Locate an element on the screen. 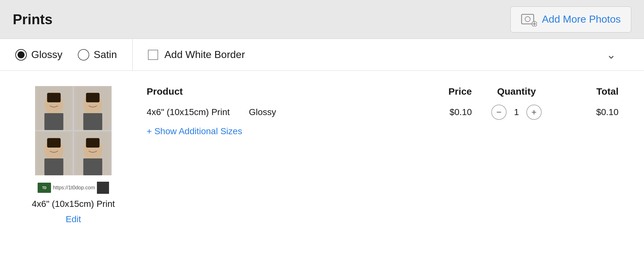  total-header-label: Total is located at coordinates (608, 91).